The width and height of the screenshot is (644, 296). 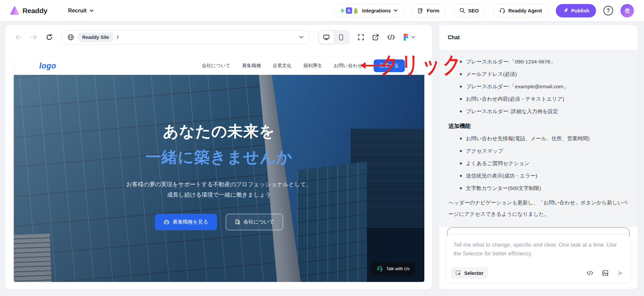 I want to click on readdy-agent-button: Readdy Agent, so click(x=521, y=11).